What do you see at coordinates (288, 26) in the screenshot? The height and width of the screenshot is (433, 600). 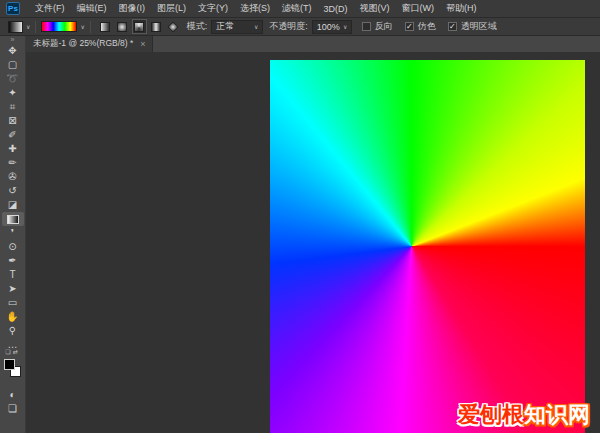 I see `opacity-label: 不透明度:` at bounding box center [288, 26].